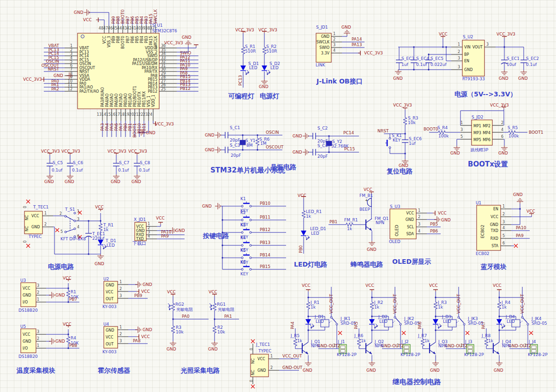 This screenshot has width=556, height=392. I want to click on num-label: 5, so click(71, 62).